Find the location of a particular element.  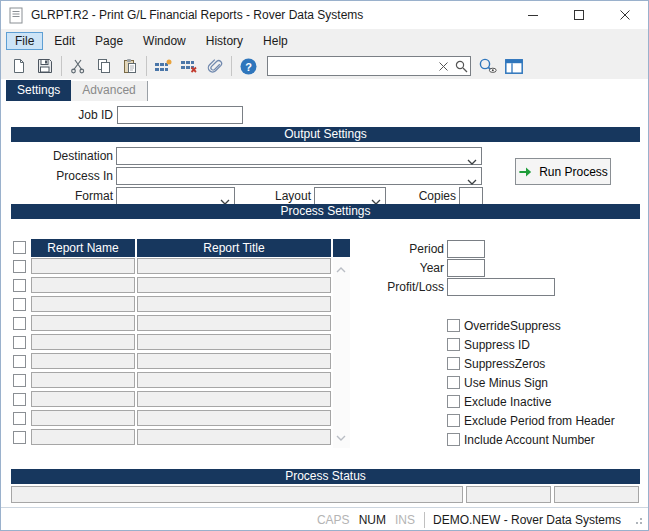

close-icon is located at coordinates (625, 15).